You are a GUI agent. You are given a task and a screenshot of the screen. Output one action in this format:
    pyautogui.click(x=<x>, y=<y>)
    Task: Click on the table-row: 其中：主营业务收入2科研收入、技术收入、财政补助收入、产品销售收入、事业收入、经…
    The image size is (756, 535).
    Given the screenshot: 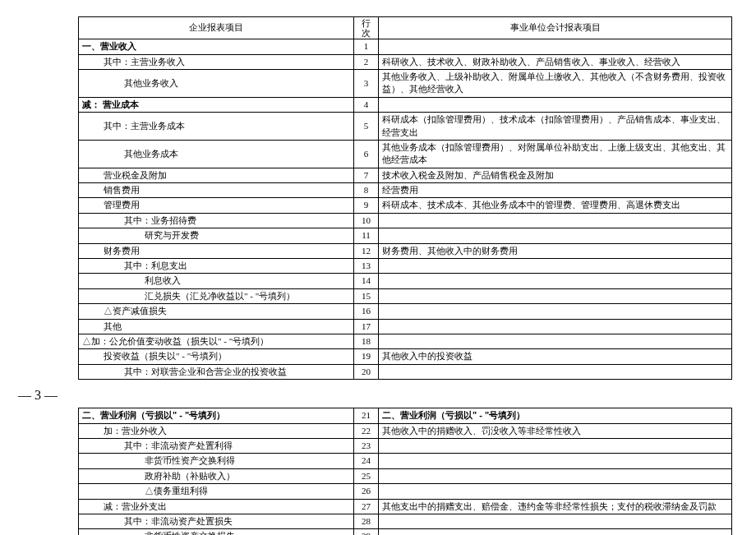 What is the action you would take?
    pyautogui.click(x=406, y=62)
    